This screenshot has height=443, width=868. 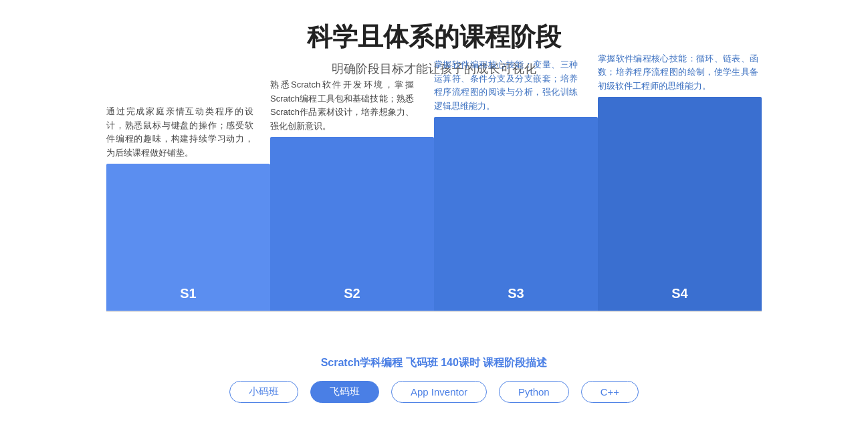 I want to click on tab-section: Scratch学科编程 飞码班 140课时 课程阶段描述 小码班 飞码班 App…, so click(x=434, y=380).